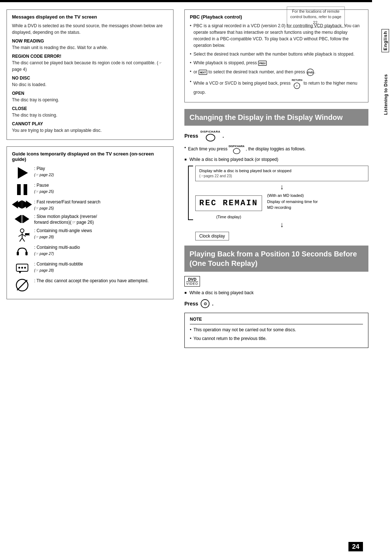 The width and height of the screenshot is (392, 555). What do you see at coordinates (90, 115) in the screenshot?
I see `close-body: The disc tray is closing.` at bounding box center [90, 115].